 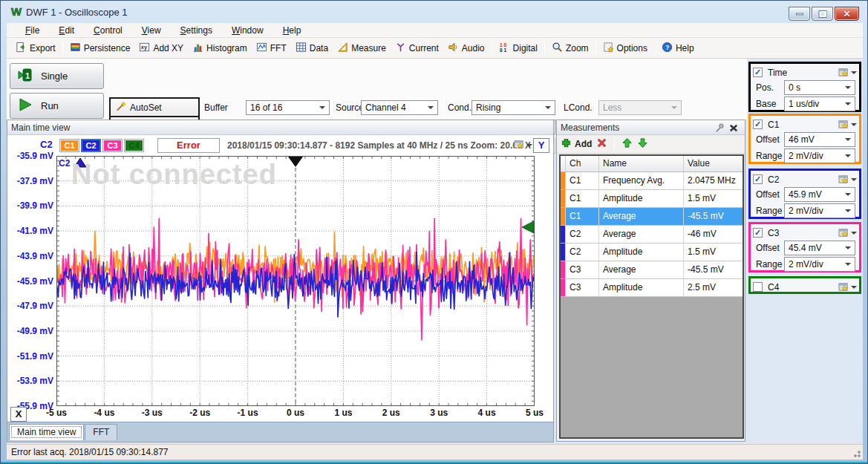 I want to click on export-tool-button: Export, so click(x=36, y=48).